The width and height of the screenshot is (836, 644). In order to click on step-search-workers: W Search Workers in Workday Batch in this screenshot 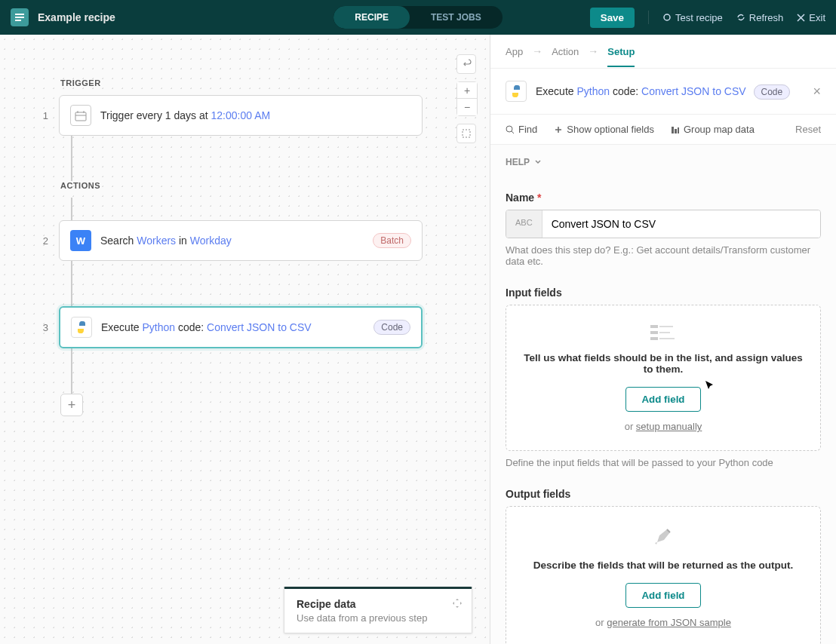, I will do `click(241, 241)`.